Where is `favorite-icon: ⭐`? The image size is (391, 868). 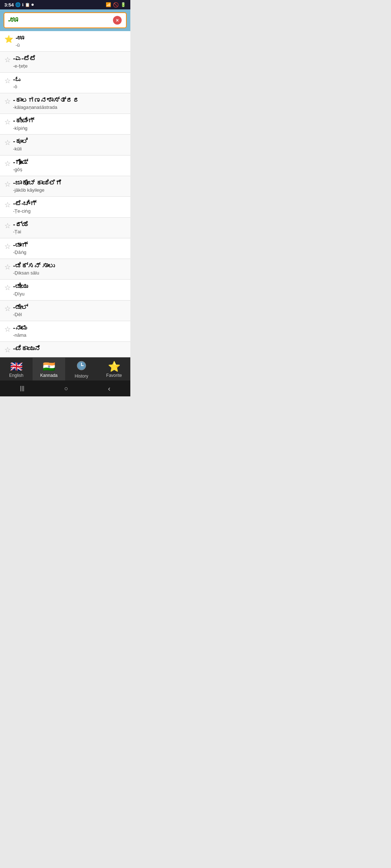
favorite-icon: ⭐ is located at coordinates (114, 367).